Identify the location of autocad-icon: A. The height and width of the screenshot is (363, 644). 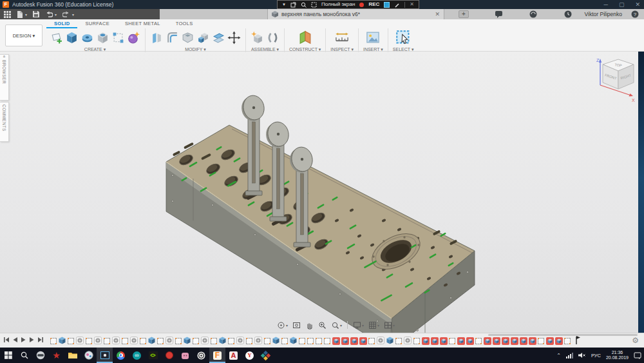
(233, 355).